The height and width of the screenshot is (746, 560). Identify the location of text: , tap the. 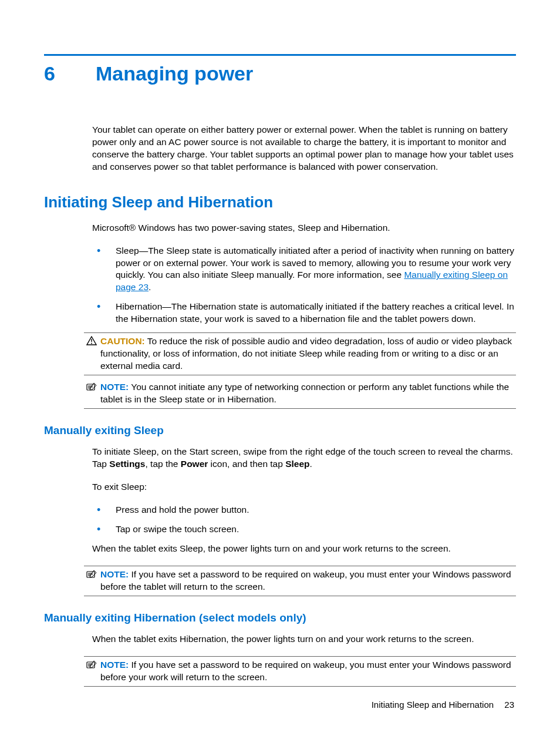
(163, 464).